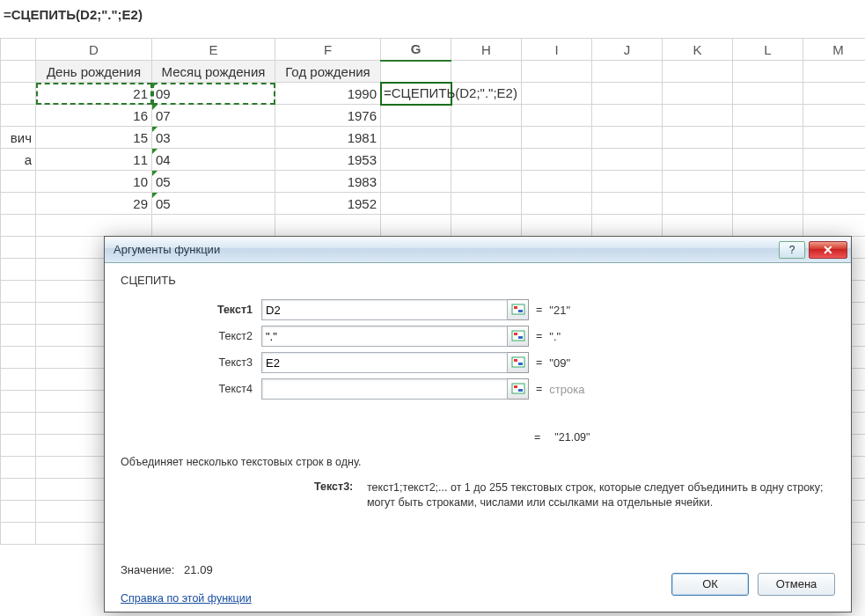 The width and height of the screenshot is (865, 616). What do you see at coordinates (94, 204) in the screenshot?
I see `cell: 29` at bounding box center [94, 204].